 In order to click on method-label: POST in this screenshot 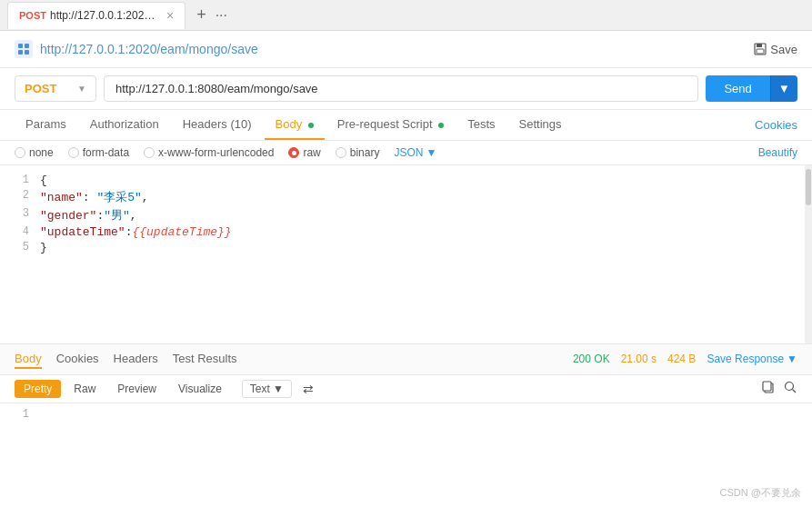, I will do `click(40, 89)`.